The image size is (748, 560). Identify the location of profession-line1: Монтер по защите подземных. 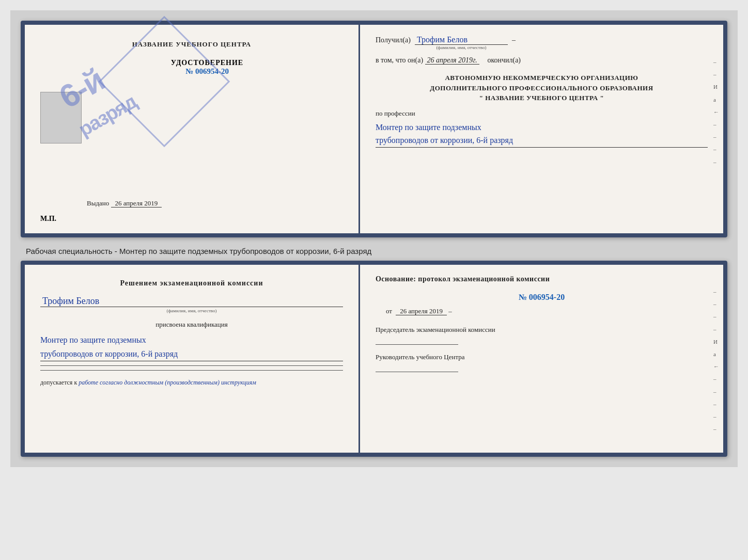
(541, 127).